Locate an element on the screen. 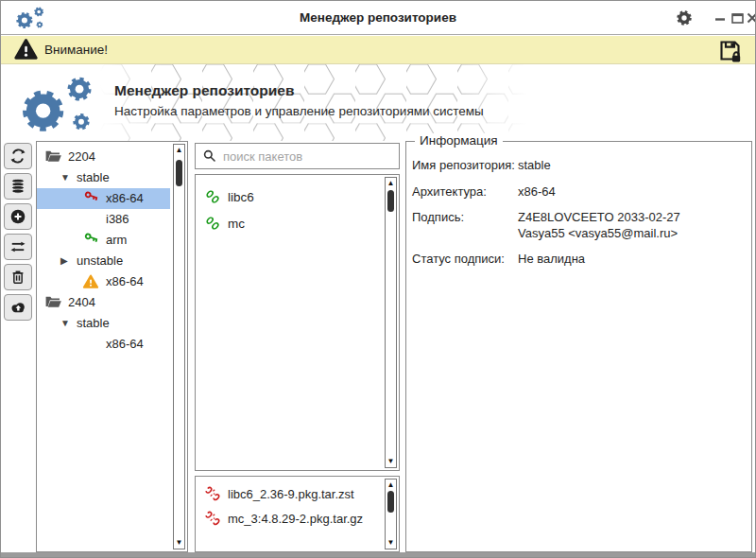 The image size is (756, 558). app-gears-logo is located at coordinates (58, 104).